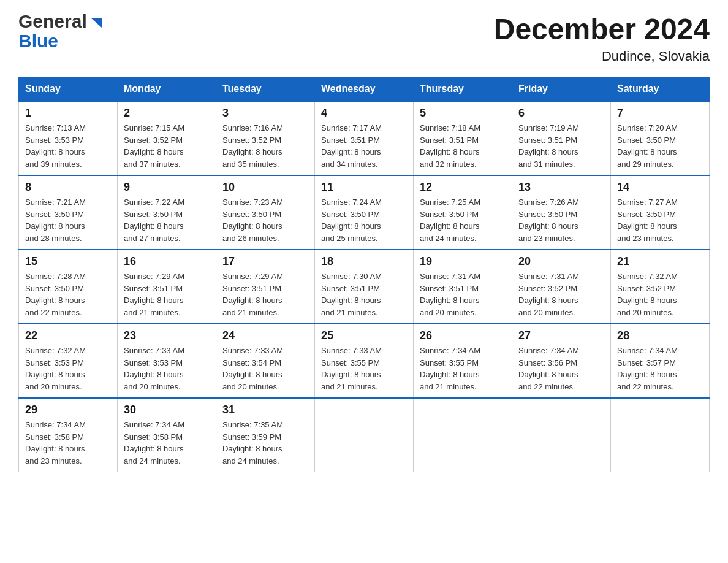 The width and height of the screenshot is (728, 563). What do you see at coordinates (364, 113) in the screenshot?
I see `day-number: 4` at bounding box center [364, 113].